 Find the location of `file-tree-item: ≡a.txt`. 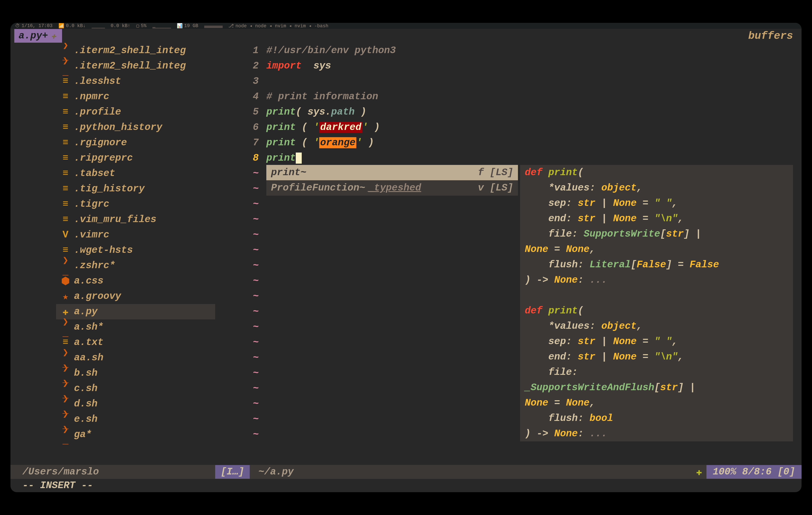

file-tree-item: ≡a.txt is located at coordinates (136, 342).